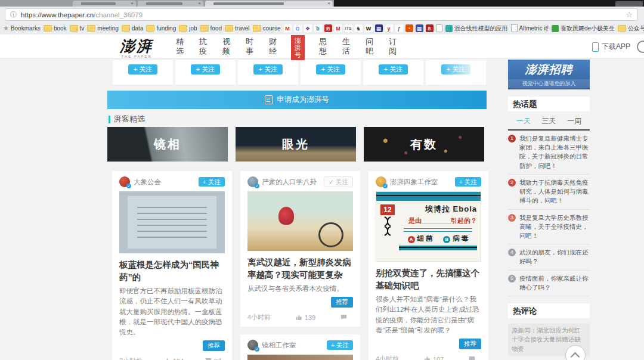 The height and width of the screenshot is (360, 644). What do you see at coordinates (530, 29) in the screenshot?
I see `bookmark-item: Altmetric it!` at bounding box center [530, 29].